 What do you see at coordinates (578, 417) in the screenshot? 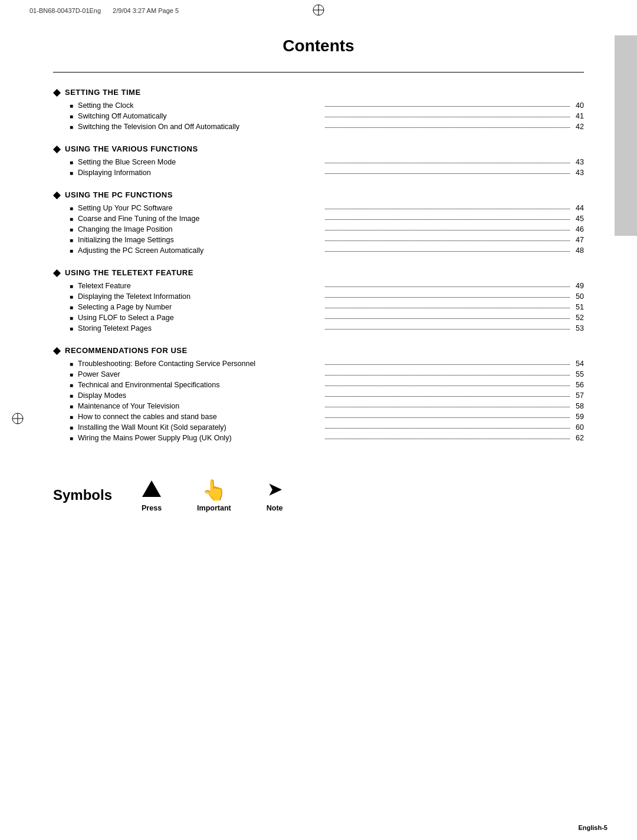
I see `item-page-number: 59` at bounding box center [578, 417].